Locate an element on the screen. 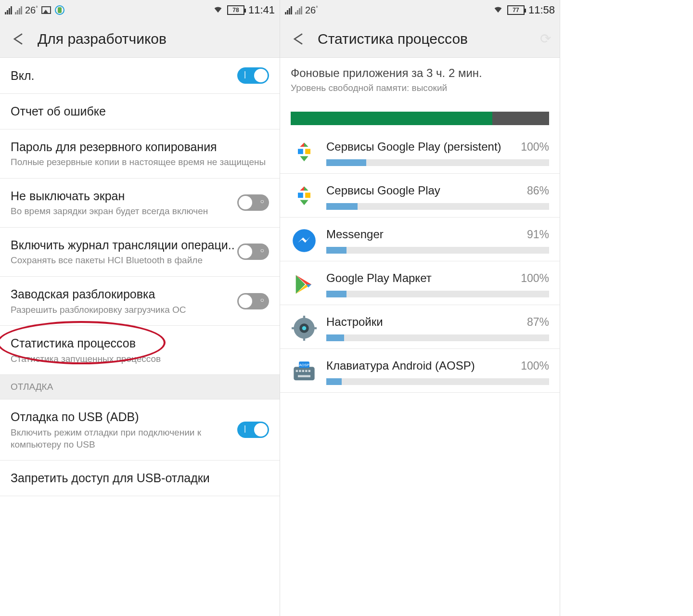 The image size is (693, 616). item-title: Статистика процессов is located at coordinates (140, 344).